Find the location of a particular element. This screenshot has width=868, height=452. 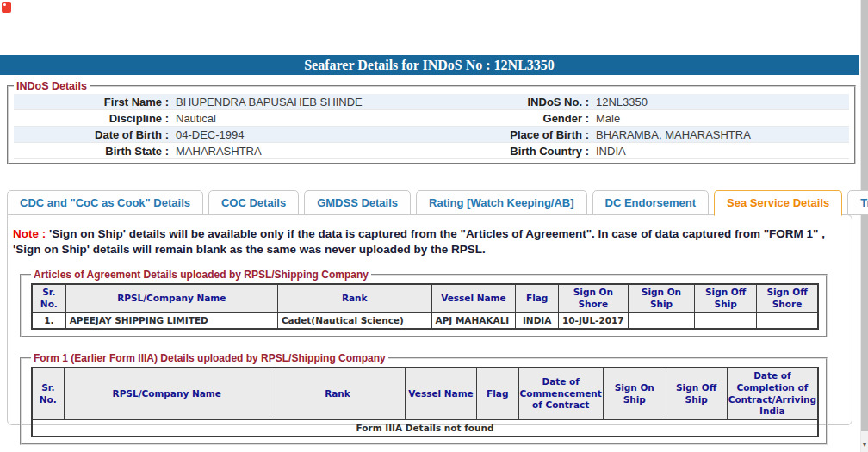

col-date-of-commencement: Date of Commencement of Contract is located at coordinates (561, 393).